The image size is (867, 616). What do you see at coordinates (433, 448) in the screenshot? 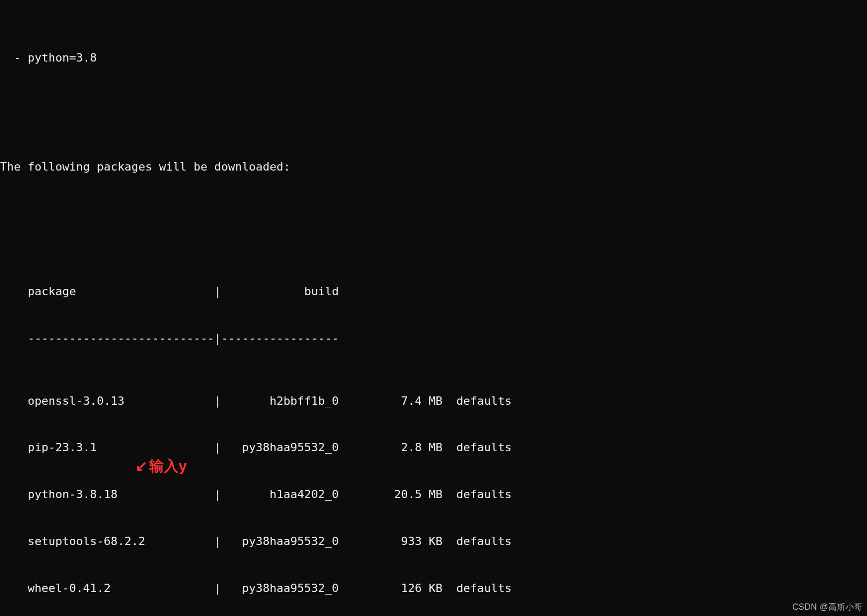
I see `table-row: pip-23.3.1 | py38haa95532_0 2.8 MB defau…` at bounding box center [433, 448].